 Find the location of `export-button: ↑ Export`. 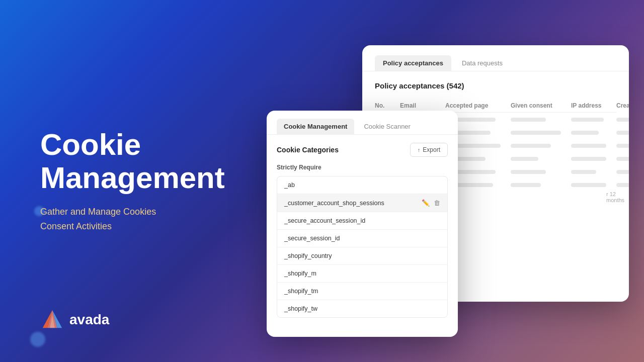

export-button: ↑ Export is located at coordinates (429, 150).